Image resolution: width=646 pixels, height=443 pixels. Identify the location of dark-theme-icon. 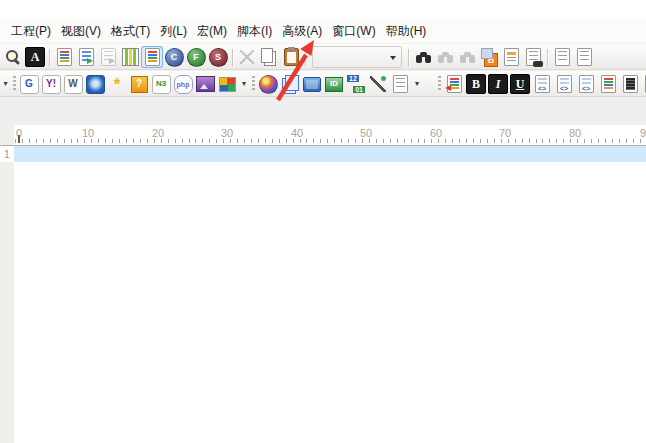
(630, 84).